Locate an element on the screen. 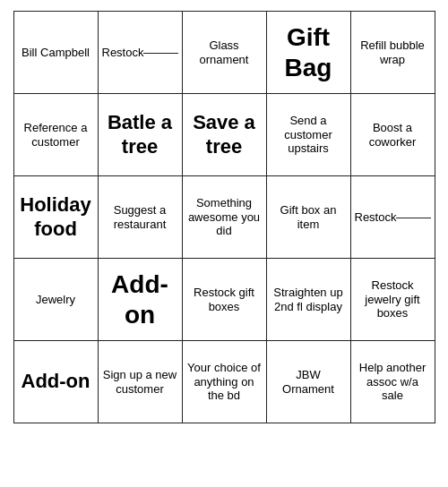 This screenshot has height=487, width=448. cell-text-9: Boost a coworker is located at coordinates (392, 134).